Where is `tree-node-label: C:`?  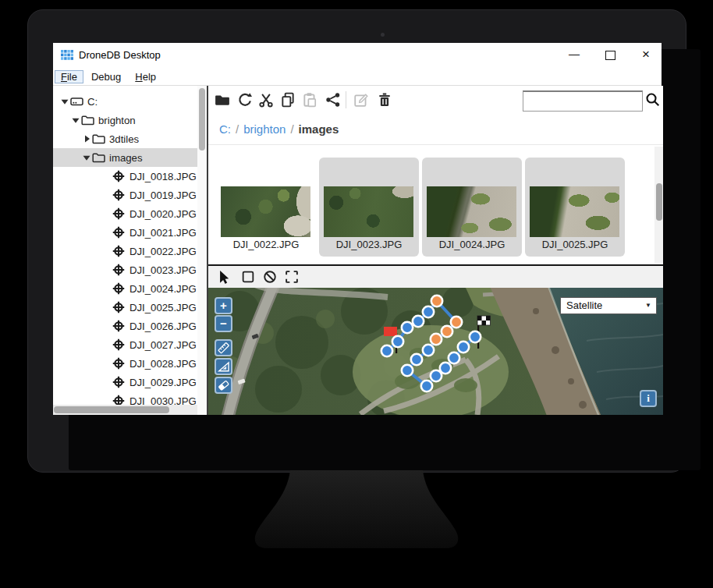
tree-node-label: C: is located at coordinates (92, 101).